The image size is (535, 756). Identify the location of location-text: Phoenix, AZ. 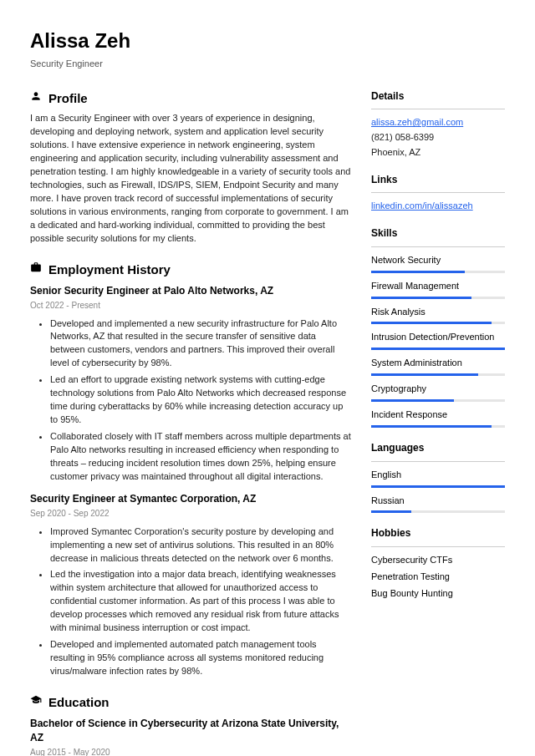
(438, 153).